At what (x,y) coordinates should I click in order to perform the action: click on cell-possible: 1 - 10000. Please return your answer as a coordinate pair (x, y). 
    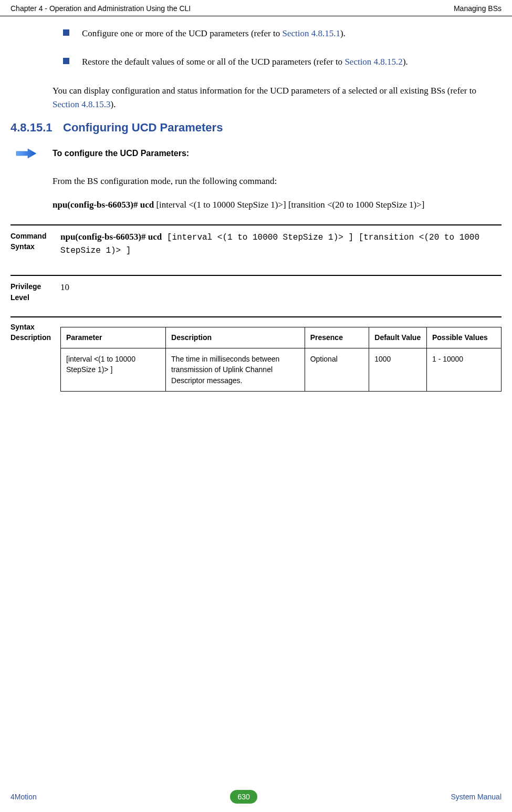
    Looking at the image, I should click on (464, 369).